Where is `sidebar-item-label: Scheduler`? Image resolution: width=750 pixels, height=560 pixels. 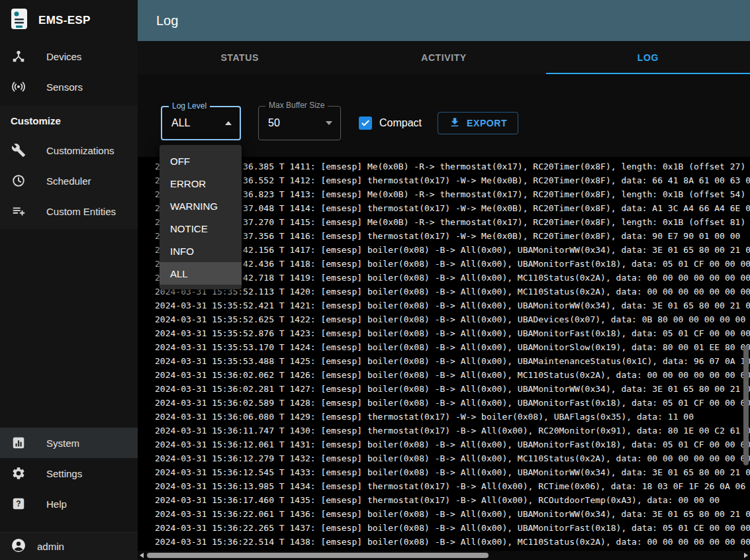
sidebar-item-label: Scheduler is located at coordinates (69, 181).